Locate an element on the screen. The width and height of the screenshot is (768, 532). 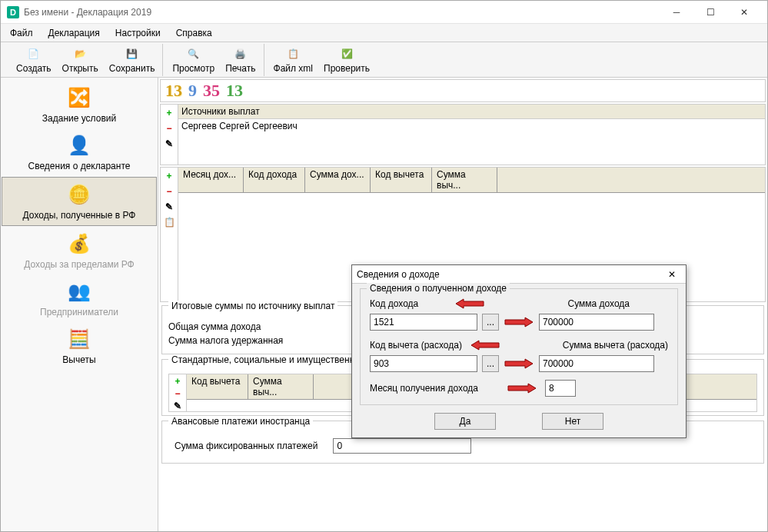
col-ded-sum: Сумма выч... is located at coordinates (464, 180).